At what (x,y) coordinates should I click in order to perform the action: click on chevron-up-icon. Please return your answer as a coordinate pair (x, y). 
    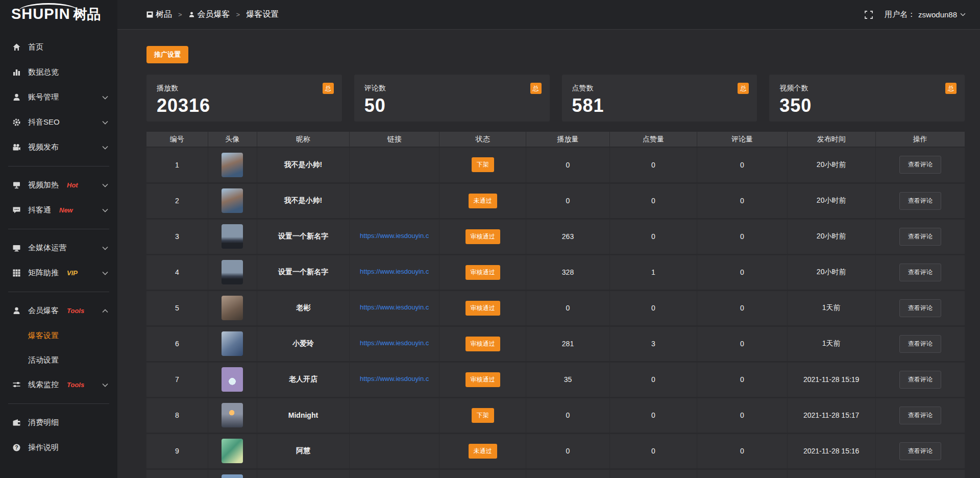
    Looking at the image, I should click on (105, 311).